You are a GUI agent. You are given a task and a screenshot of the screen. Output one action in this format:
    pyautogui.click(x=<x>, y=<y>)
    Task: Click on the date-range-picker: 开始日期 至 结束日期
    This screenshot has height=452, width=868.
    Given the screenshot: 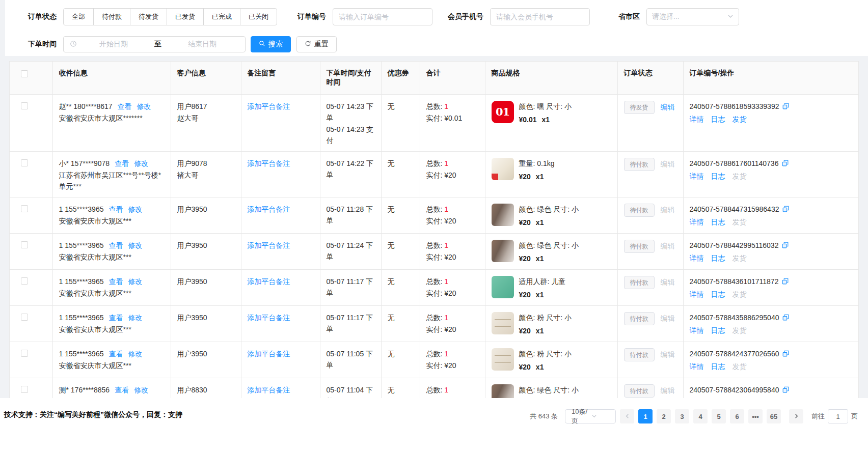 What is the action you would take?
    pyautogui.click(x=154, y=44)
    